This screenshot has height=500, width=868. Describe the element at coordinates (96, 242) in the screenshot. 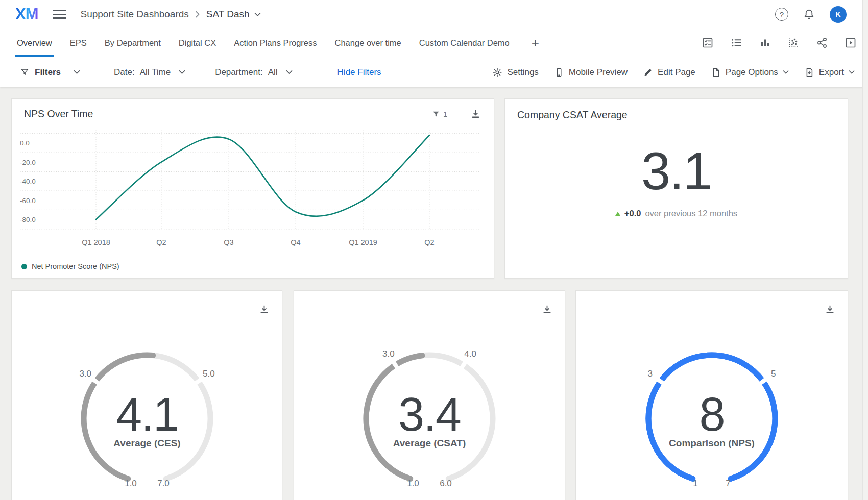

I see `svg-text: Q1 2018` at that location.